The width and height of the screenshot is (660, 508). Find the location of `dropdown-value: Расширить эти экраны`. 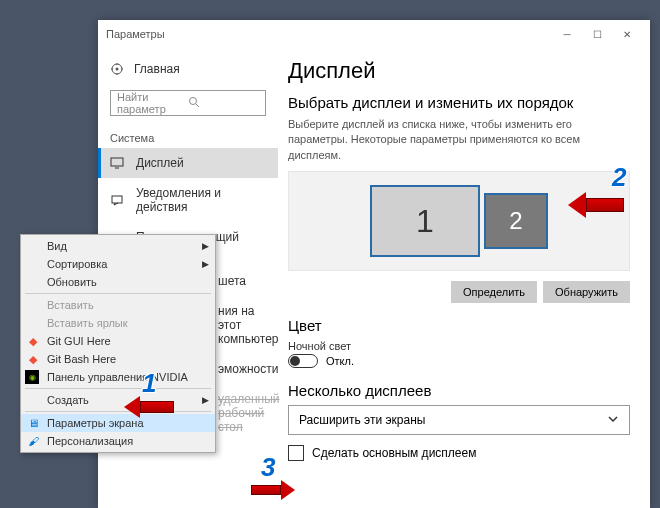

dropdown-value: Расширить эти экраны is located at coordinates (362, 420).